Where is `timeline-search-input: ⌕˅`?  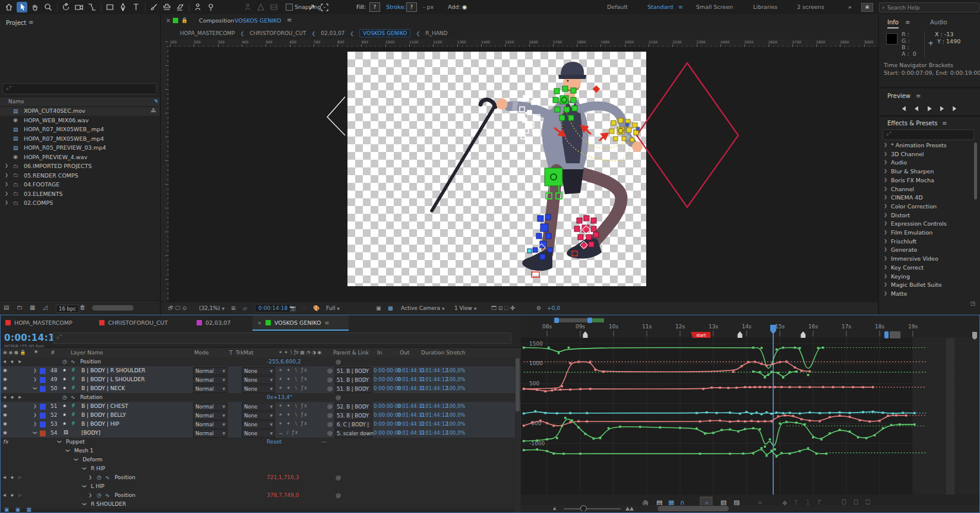
timeline-search-input: ⌕˅ is located at coordinates (282, 338).